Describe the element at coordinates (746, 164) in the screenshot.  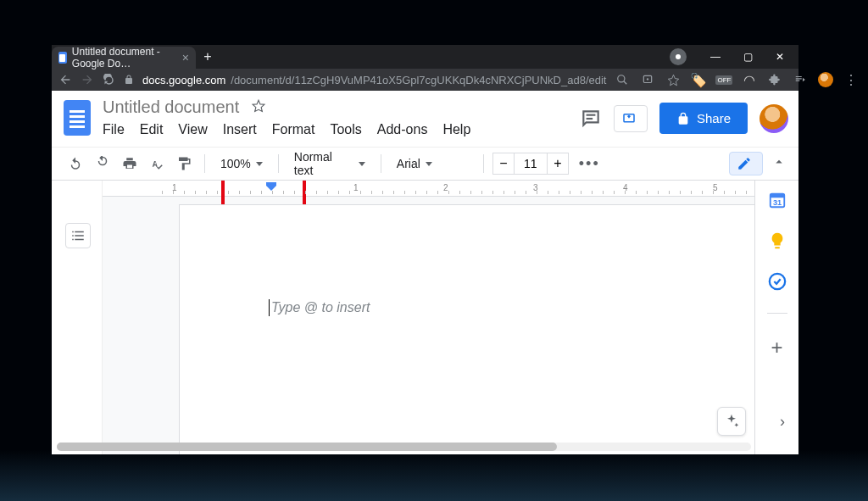
I see `editing-mode-button` at that location.